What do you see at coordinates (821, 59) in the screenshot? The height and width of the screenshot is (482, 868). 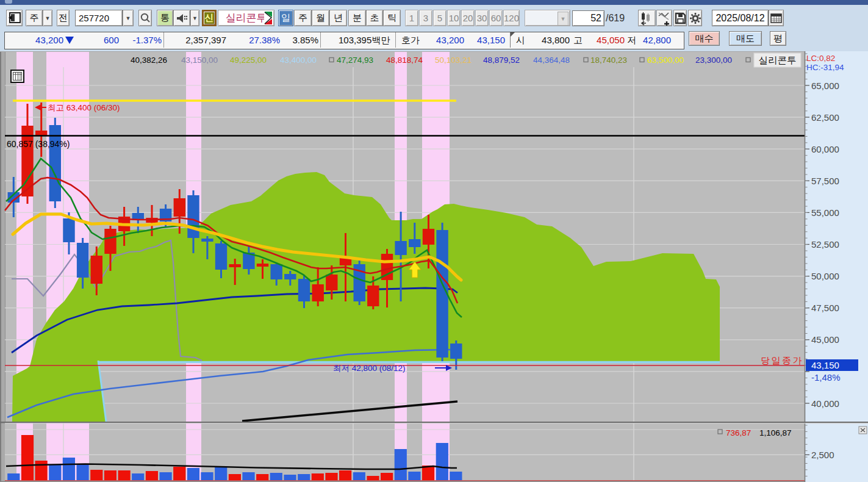 I see `svg-text: LC:0,82` at bounding box center [821, 59].